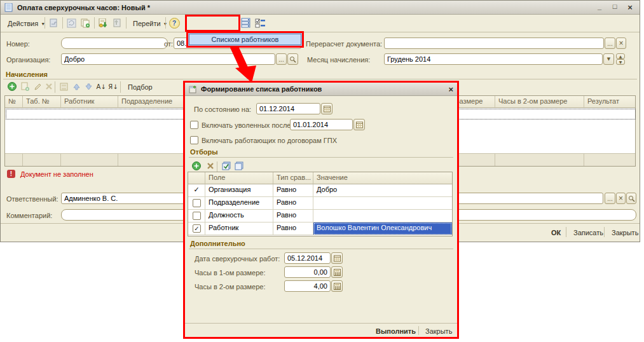  Describe the element at coordinates (49, 86) in the screenshot. I see `delete-row-icon` at that location.